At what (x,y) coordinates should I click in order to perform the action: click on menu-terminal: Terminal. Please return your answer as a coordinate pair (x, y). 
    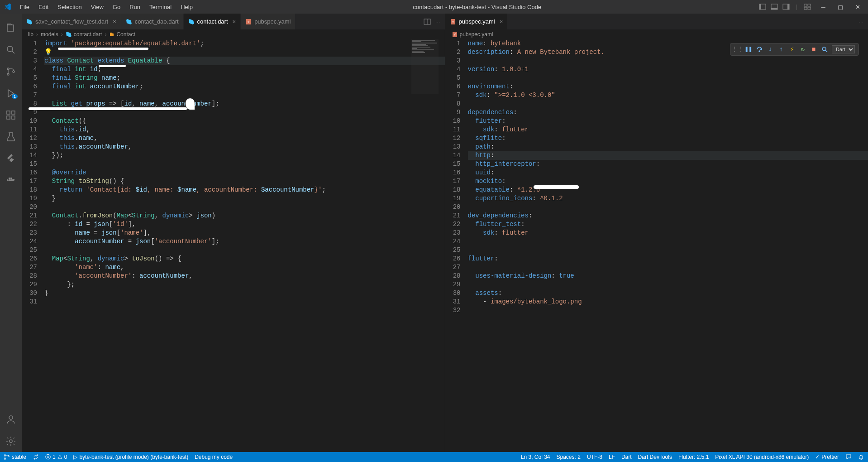
    Looking at the image, I should click on (160, 7).